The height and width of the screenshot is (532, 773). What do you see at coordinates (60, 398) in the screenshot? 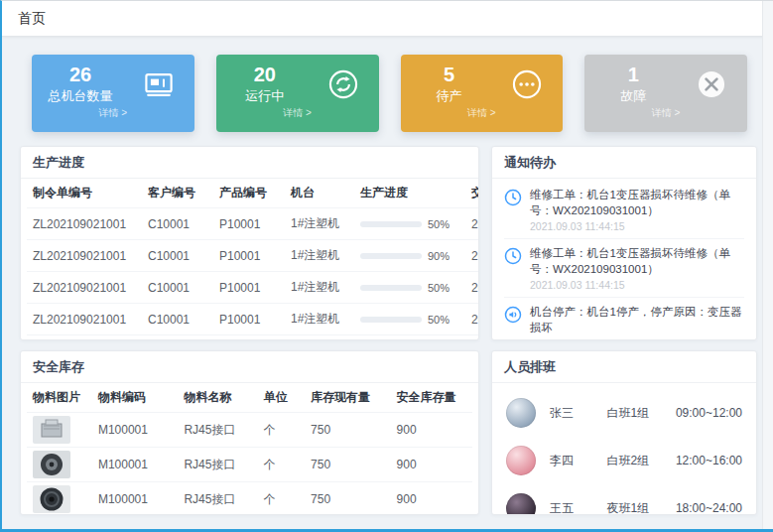
I see `column-header: 物料图片` at bounding box center [60, 398].